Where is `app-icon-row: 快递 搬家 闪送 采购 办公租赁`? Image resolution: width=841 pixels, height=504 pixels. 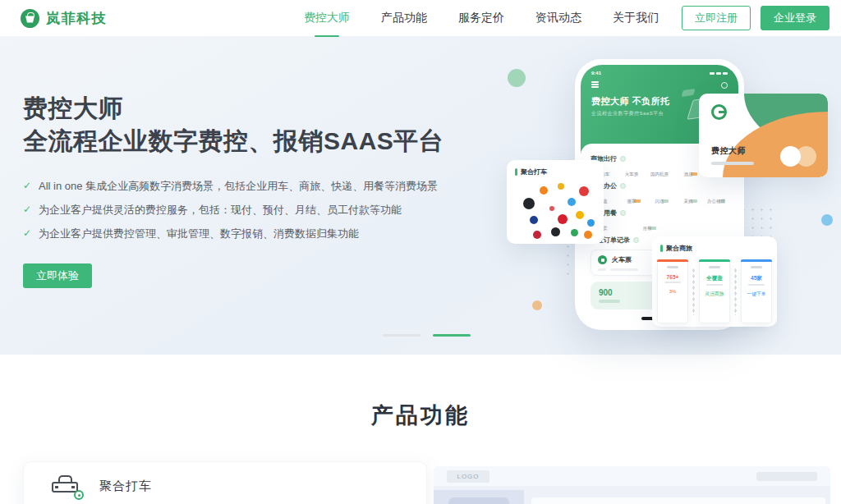 app-icon-row: 快递 搬家 闪送 采购 办公租赁 is located at coordinates (659, 200).